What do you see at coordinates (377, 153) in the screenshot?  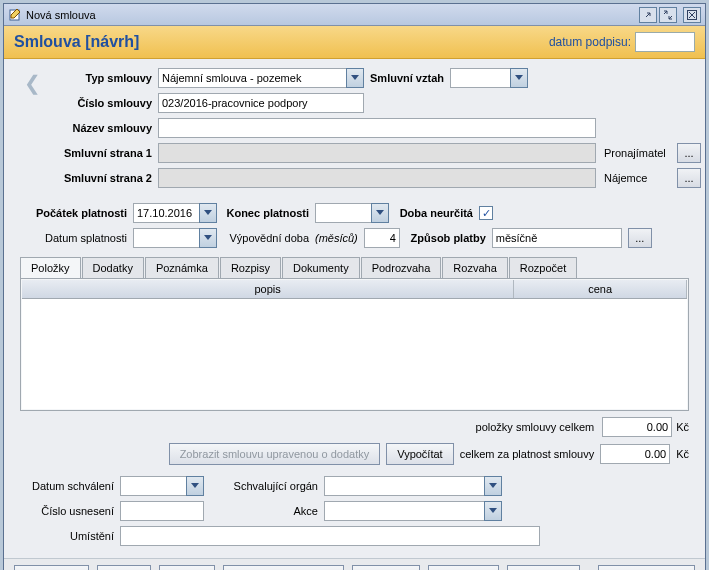 I see `strana1-input` at bounding box center [377, 153].